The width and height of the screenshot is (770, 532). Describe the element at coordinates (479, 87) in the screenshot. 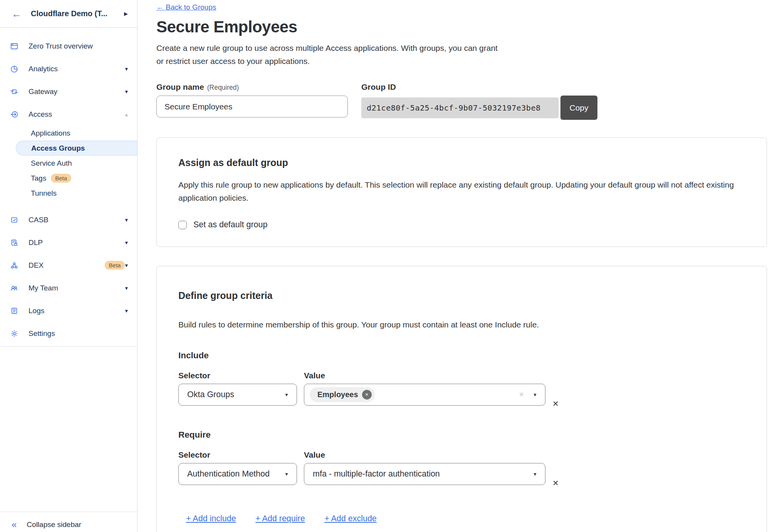

I see `group-id-label: Group ID` at that location.